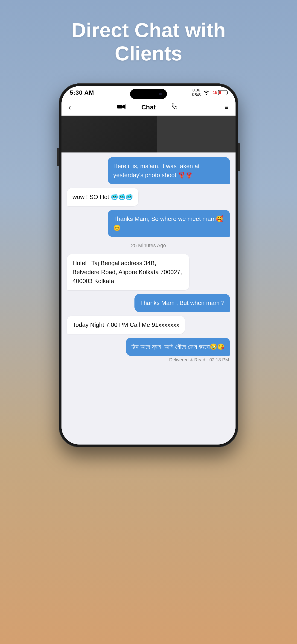 The width and height of the screenshot is (297, 644). I want to click on message-row-5: Hotel : Taj Bengal address 34B, Belveder…, so click(148, 272).